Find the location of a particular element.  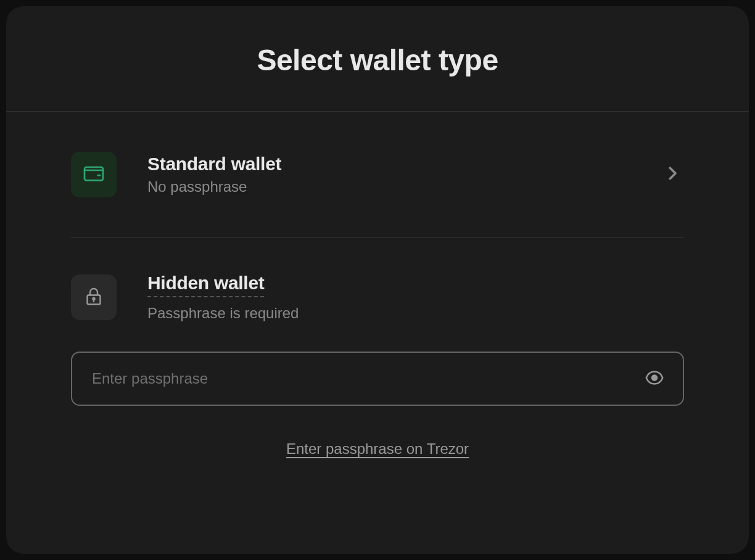

wallet-icon-box is located at coordinates (94, 175).